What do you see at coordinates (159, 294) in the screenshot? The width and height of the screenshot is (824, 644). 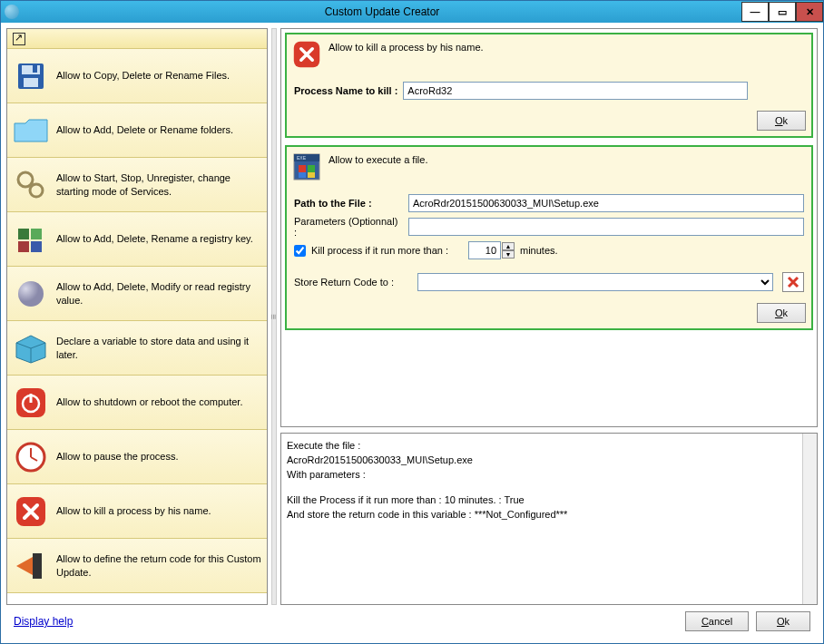 I see `sidebar-item-label: Allow to Add, Delete, Modify or read reg…` at bounding box center [159, 294].